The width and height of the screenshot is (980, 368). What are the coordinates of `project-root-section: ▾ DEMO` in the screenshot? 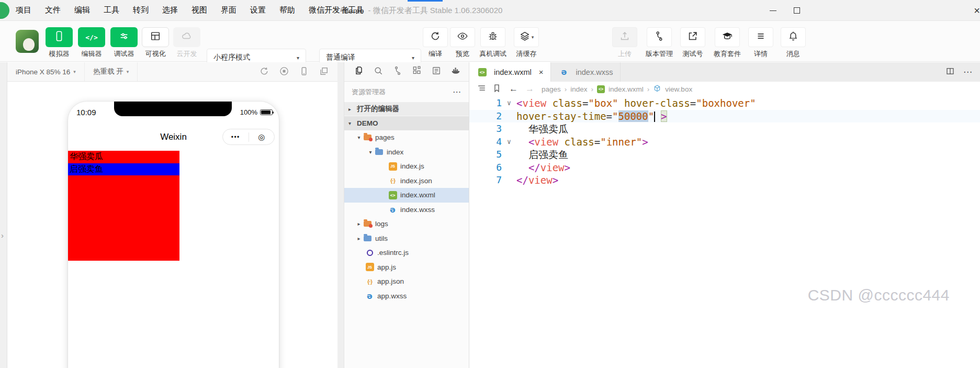 It's located at (407, 124).